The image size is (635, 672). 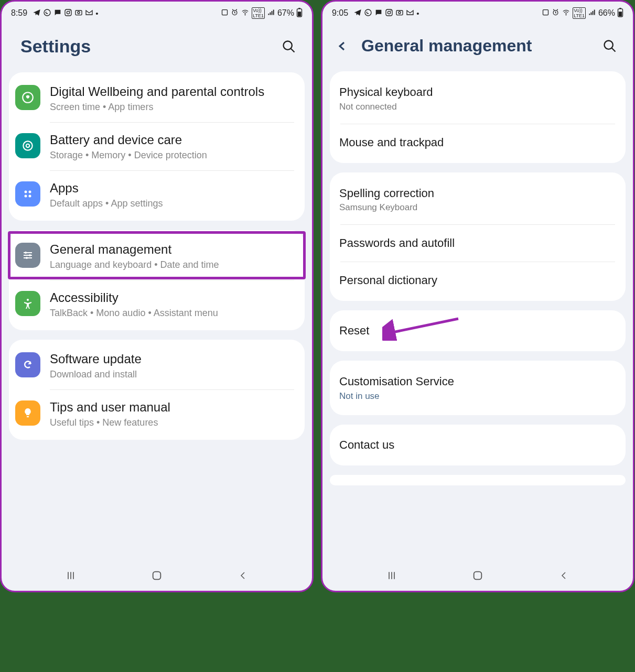 I want to click on settings-group: Spelling correction Samsung Keyboard Pas…, so click(x=478, y=237).